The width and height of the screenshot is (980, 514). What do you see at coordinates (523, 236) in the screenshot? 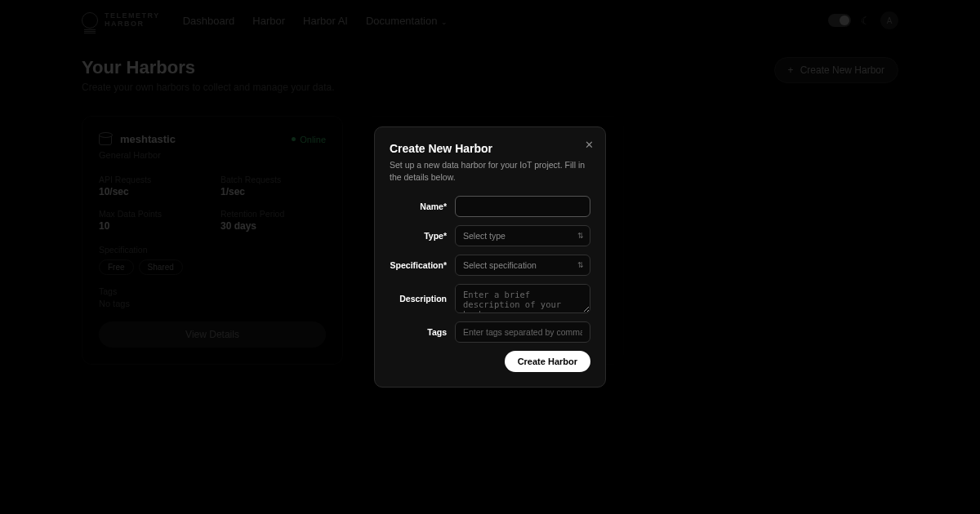
I see `type-select: Select type` at bounding box center [523, 236].